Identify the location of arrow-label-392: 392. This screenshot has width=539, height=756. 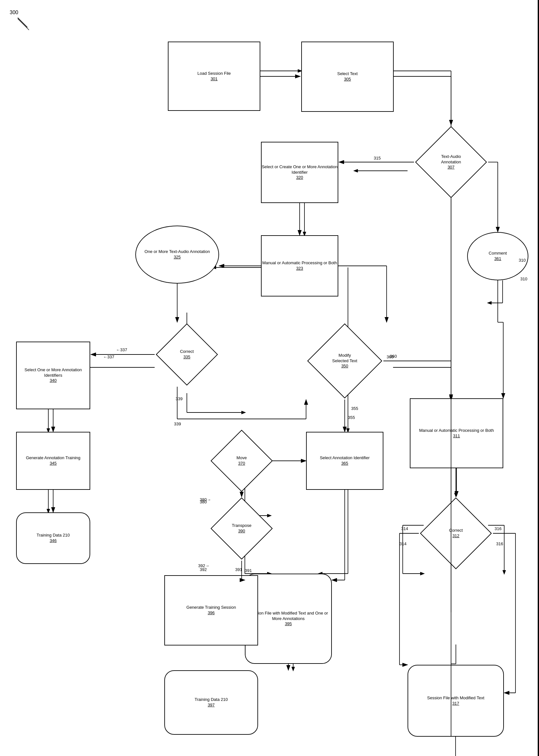
(203, 570).